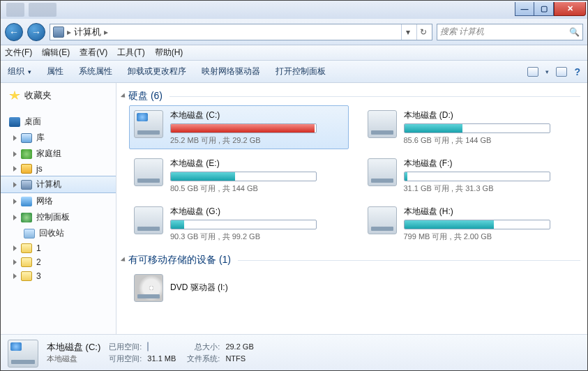 This screenshot has height=371, width=588. What do you see at coordinates (59, 248) in the screenshot?
I see `sidebar-folder-1: 1` at bounding box center [59, 248].